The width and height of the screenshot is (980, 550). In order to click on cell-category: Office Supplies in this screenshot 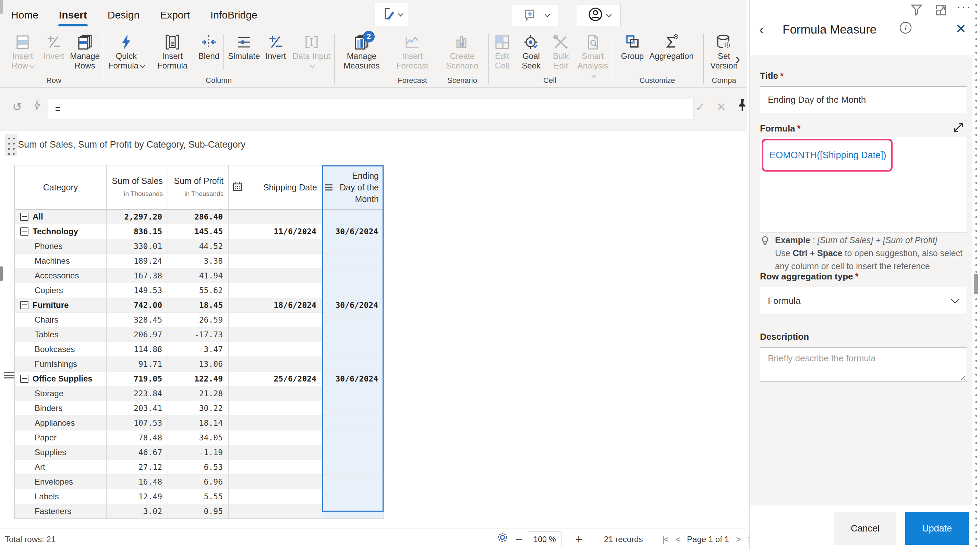, I will do `click(61, 379)`.